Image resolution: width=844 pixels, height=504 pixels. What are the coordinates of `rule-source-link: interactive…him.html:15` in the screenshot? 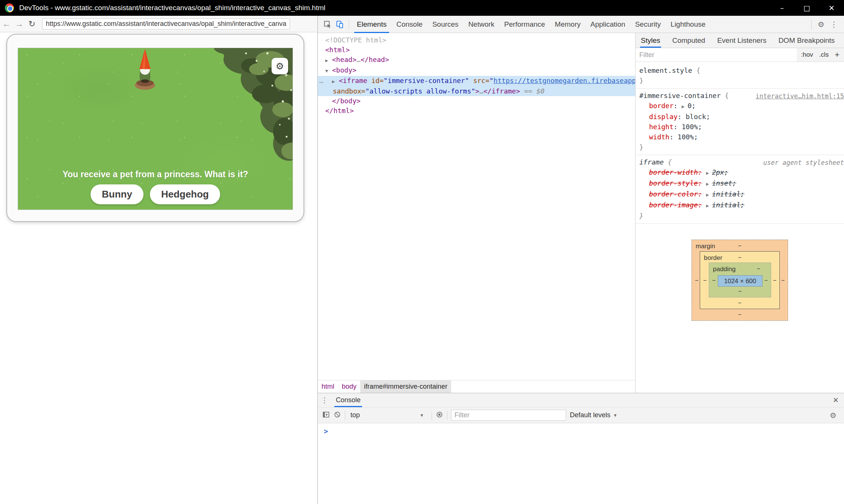 It's located at (800, 96).